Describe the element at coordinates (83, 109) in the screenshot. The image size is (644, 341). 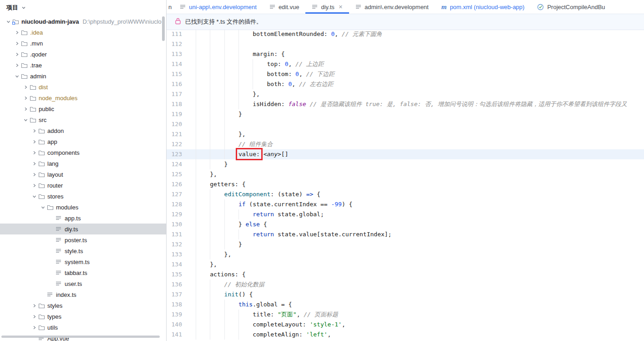
I see `tree-item-public: public` at that location.